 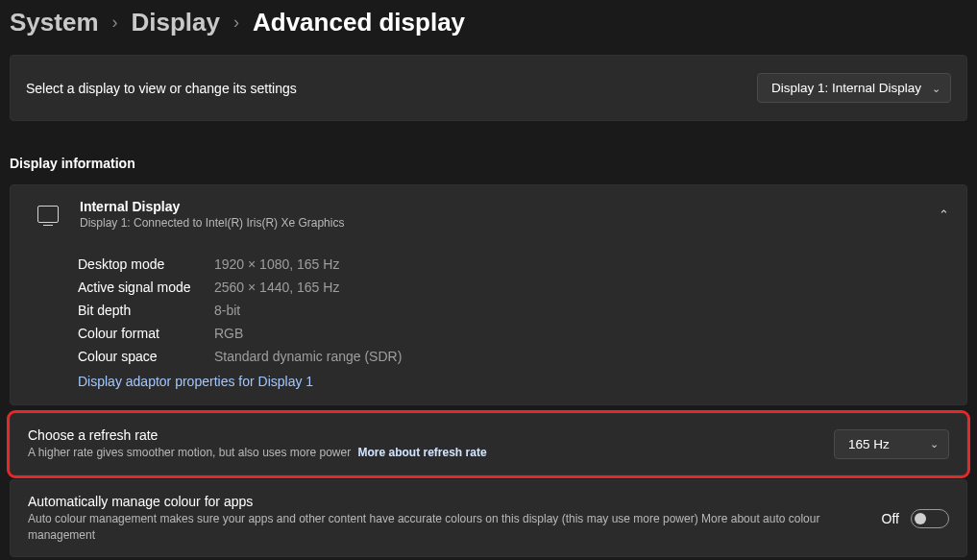 I want to click on display-info-panel-header: Internal Display Display 1: Connected to…, so click(x=488, y=214).